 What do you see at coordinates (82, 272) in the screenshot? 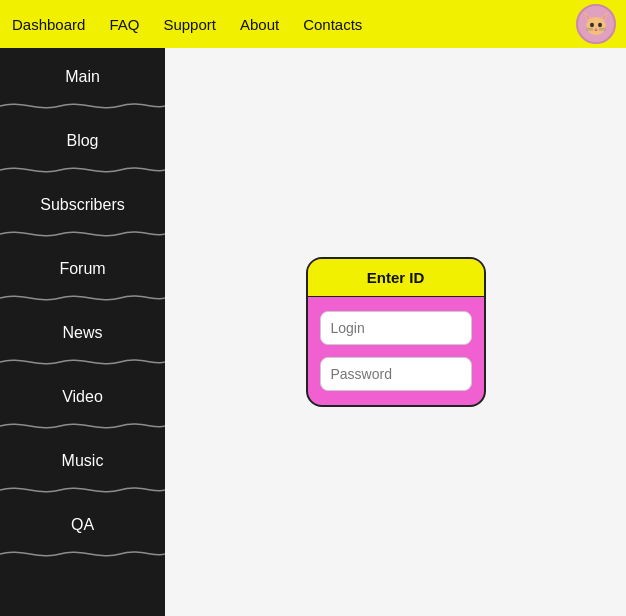
I see `sidebar-item-forum: Forum` at bounding box center [82, 272].